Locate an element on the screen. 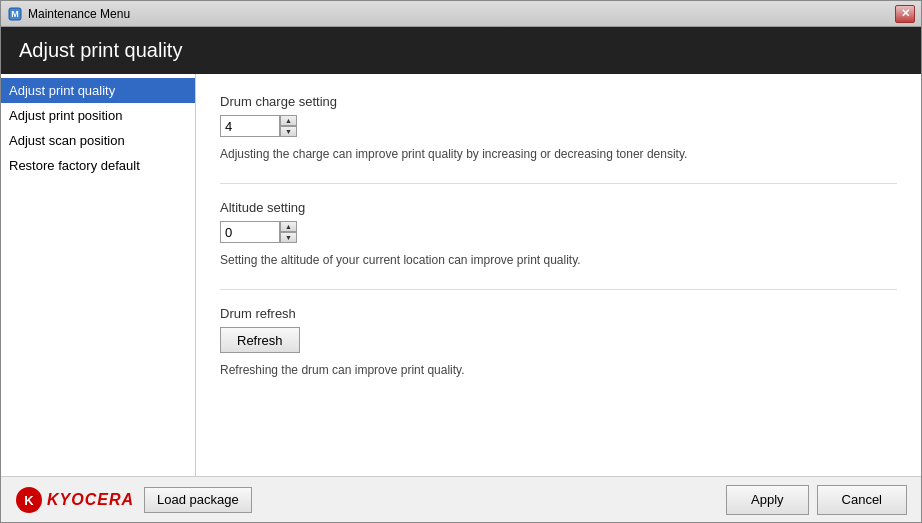  sidebar-item-adjust-print-quality: Adjust print quality is located at coordinates (98, 90).